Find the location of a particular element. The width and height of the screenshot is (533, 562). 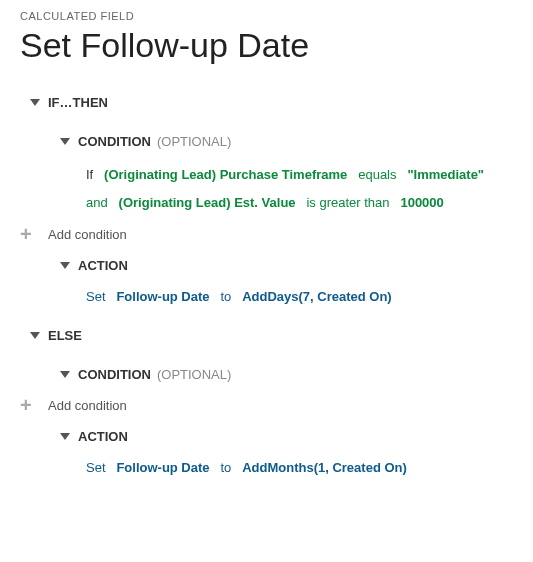

ifthen-header-row: IF…THEN is located at coordinates (272, 104).